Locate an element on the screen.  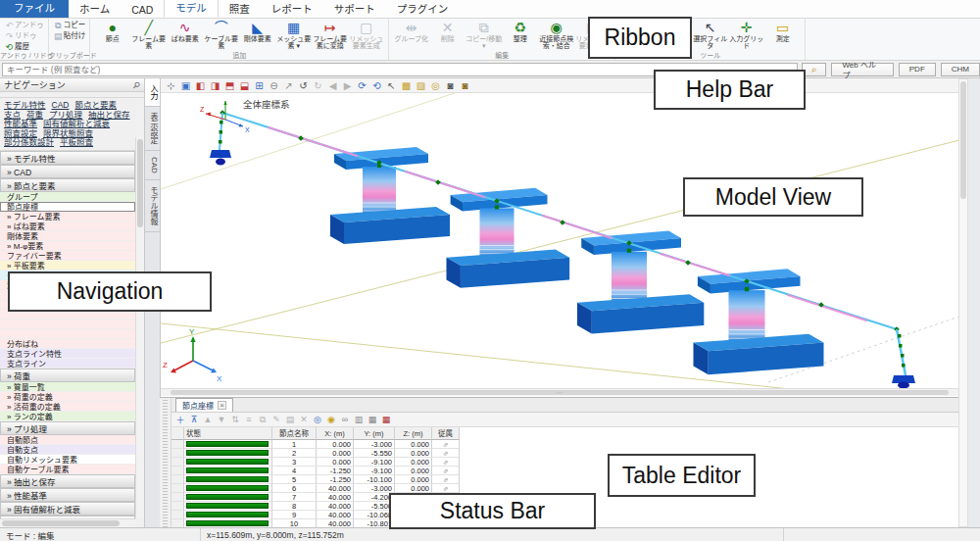
node-name-cell: 5 is located at coordinates (294, 480).